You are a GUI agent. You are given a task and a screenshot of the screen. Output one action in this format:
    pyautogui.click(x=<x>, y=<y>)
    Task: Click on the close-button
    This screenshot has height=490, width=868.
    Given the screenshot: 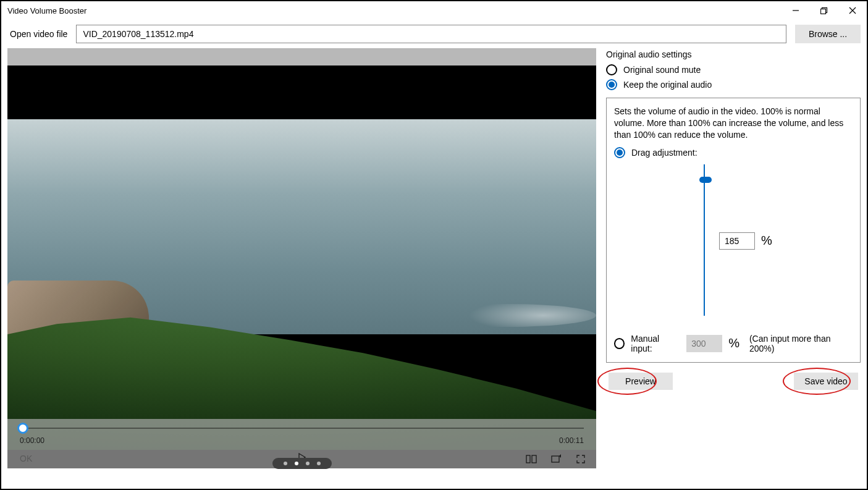 What is the action you would take?
    pyautogui.click(x=853, y=11)
    